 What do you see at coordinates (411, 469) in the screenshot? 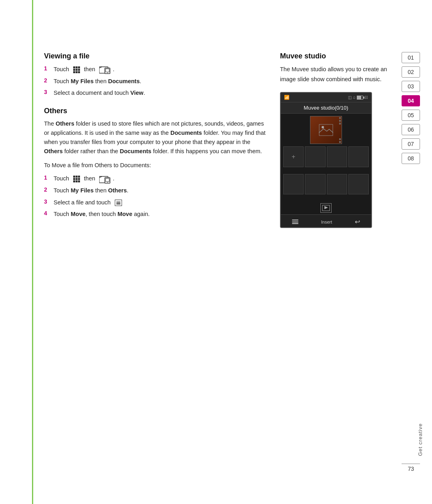
I see `page-number: 73` at bounding box center [411, 469].